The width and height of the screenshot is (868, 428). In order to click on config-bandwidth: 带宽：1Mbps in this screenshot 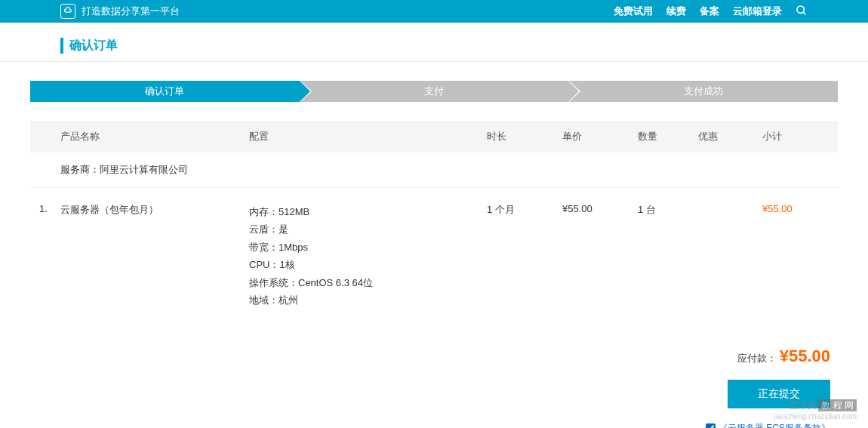, I will do `click(368, 248)`.